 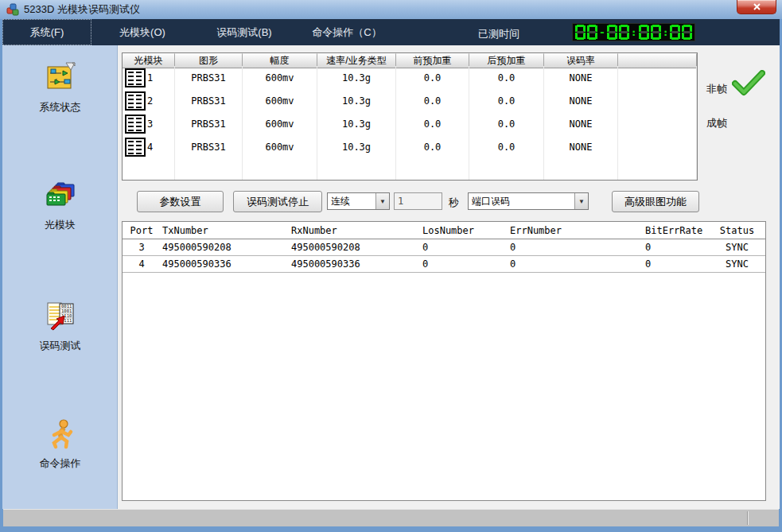 I want to click on menu-item-system: 系统(F), so click(x=47, y=32).